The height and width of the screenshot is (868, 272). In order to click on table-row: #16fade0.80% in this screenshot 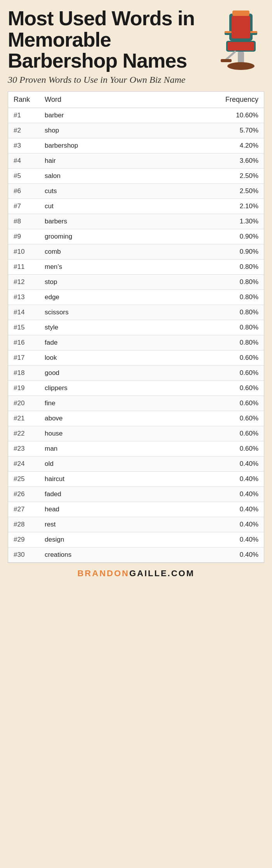, I will do `click(136, 343)`.